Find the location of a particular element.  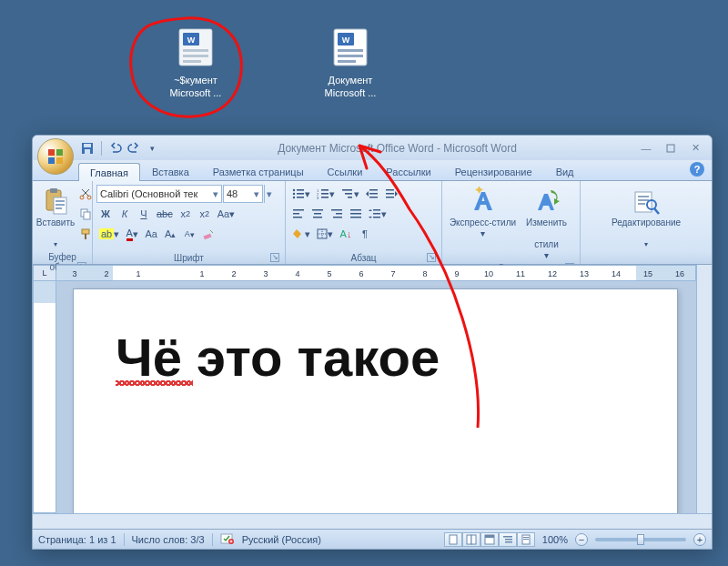

status-page: Страница: 1 из 1 is located at coordinates (77, 540).